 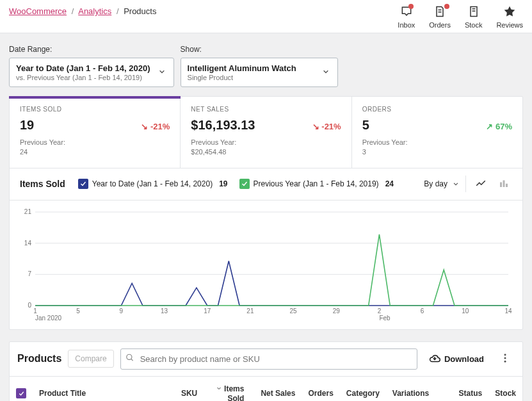 I want to click on svg-text: Feb, so click(x=385, y=318).